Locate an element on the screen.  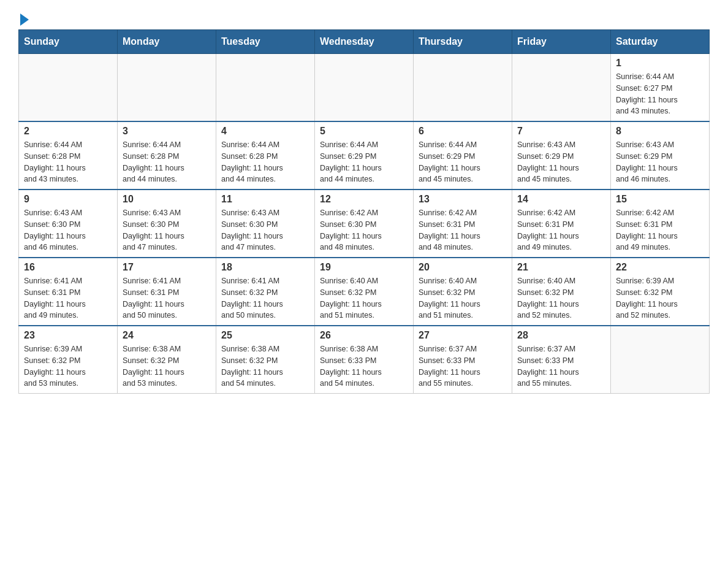
calendar-day-cell: 24Sunrise: 6:38 AM Sunset: 6:32 PM Dayli… is located at coordinates (167, 359).